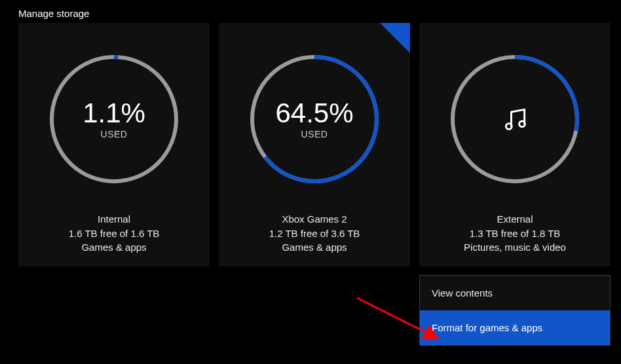  I want to click on default-install-flag-icon, so click(395, 38).